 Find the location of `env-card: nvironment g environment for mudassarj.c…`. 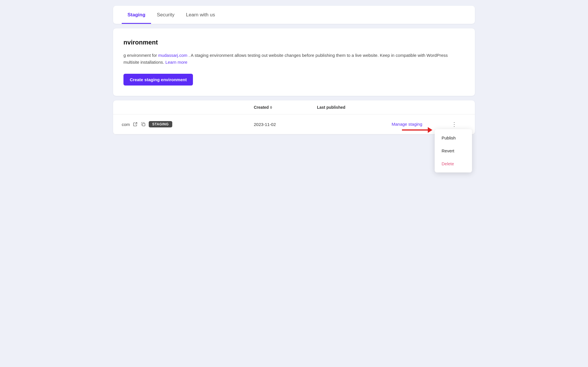

env-card: nvironment g environment for mudassarj.c… is located at coordinates (294, 62).